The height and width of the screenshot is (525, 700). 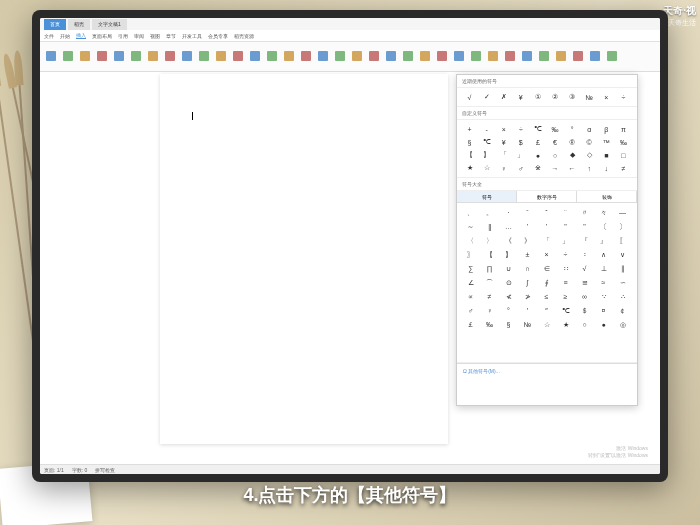 What do you see at coordinates (546, 212) in the screenshot?
I see `symbol-cell: ˇ` at bounding box center [546, 212].